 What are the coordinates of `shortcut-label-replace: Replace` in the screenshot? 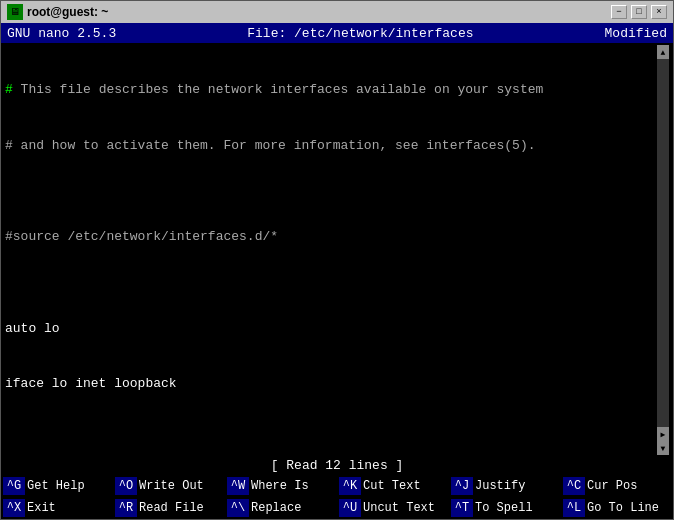 It's located at (276, 508).